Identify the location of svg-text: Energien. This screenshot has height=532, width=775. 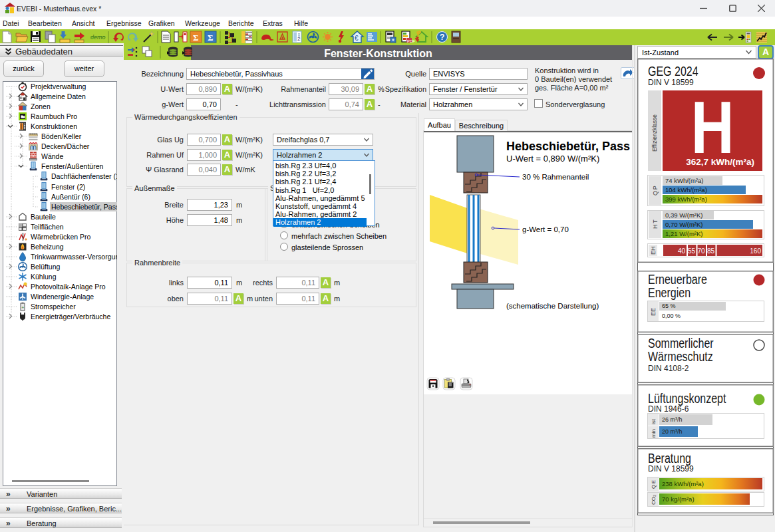
(669, 293).